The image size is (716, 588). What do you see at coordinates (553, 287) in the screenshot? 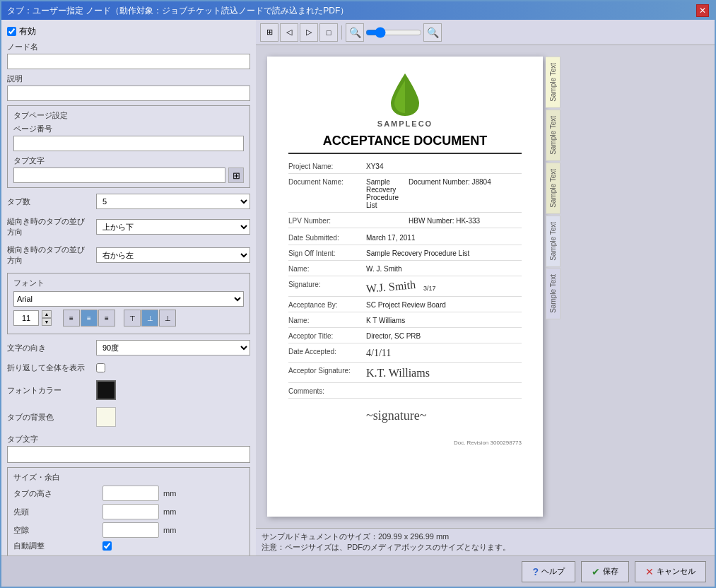
I see `tabs-right: Sample Text Sample Text Sample Text Samp…` at bounding box center [553, 287].